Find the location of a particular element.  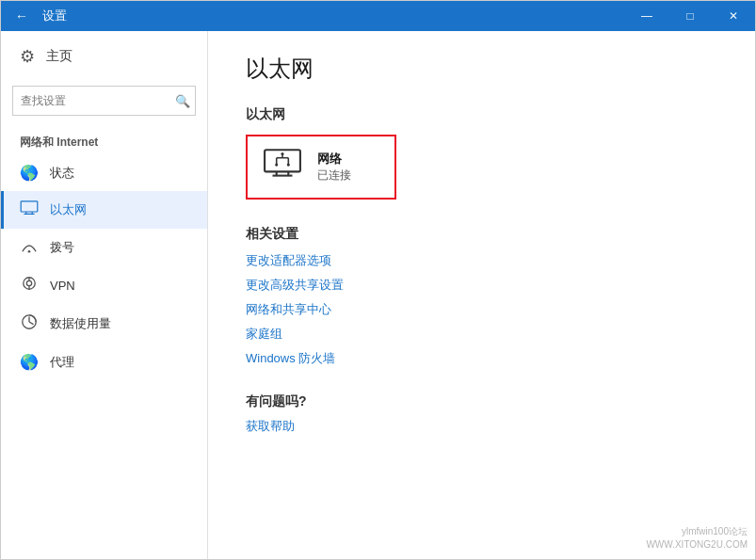

sidebar-item-vpn: VPN is located at coordinates (104, 285).